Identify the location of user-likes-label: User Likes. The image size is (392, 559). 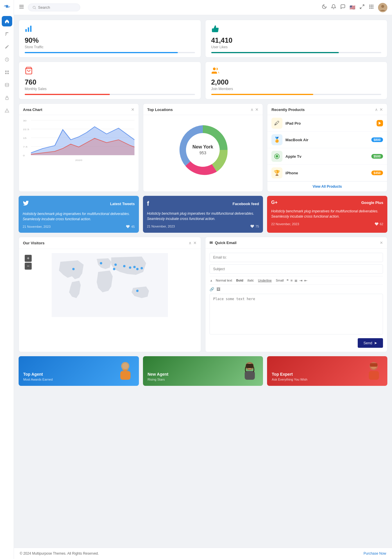
(296, 47).